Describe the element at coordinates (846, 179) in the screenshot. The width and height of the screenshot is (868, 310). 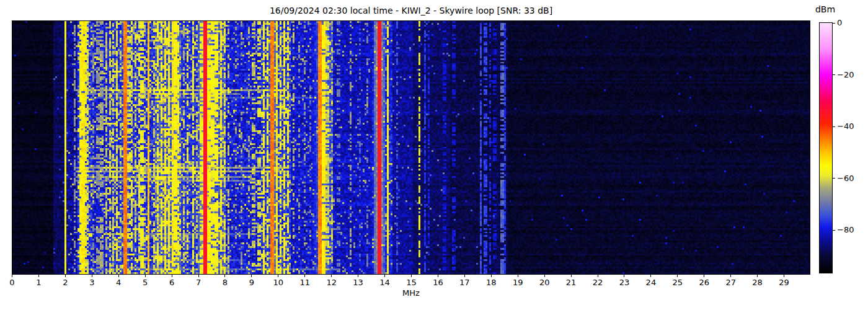
I see `colorbar-tick-label: −60` at that location.